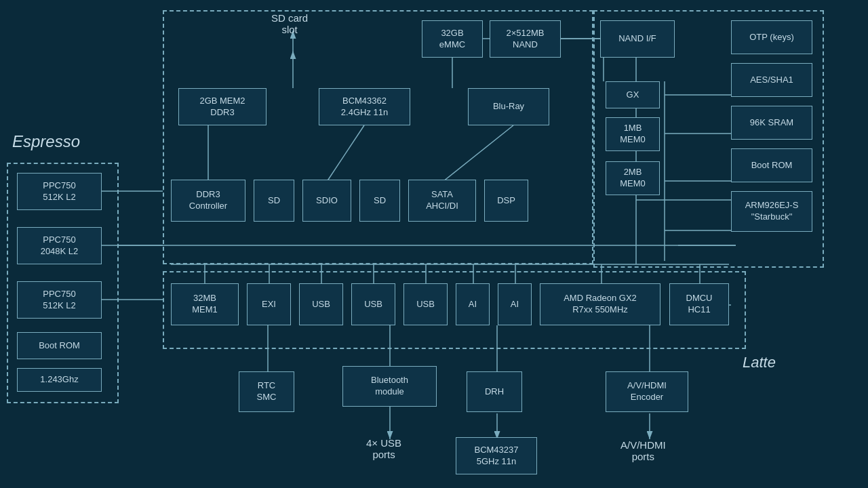 The image size is (868, 488). I want to click on bcm43362: BCM433622.4GHz 11n, so click(365, 107).